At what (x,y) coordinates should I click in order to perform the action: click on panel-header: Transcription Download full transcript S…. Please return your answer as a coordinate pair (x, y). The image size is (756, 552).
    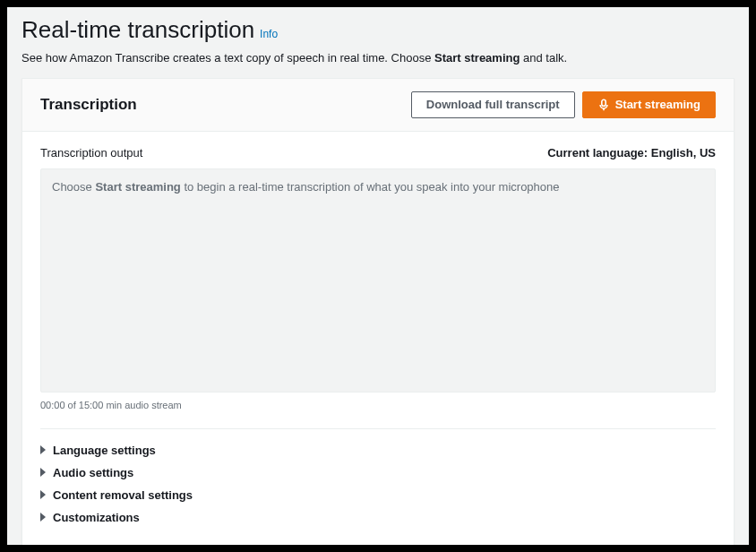
    Looking at the image, I should click on (378, 106).